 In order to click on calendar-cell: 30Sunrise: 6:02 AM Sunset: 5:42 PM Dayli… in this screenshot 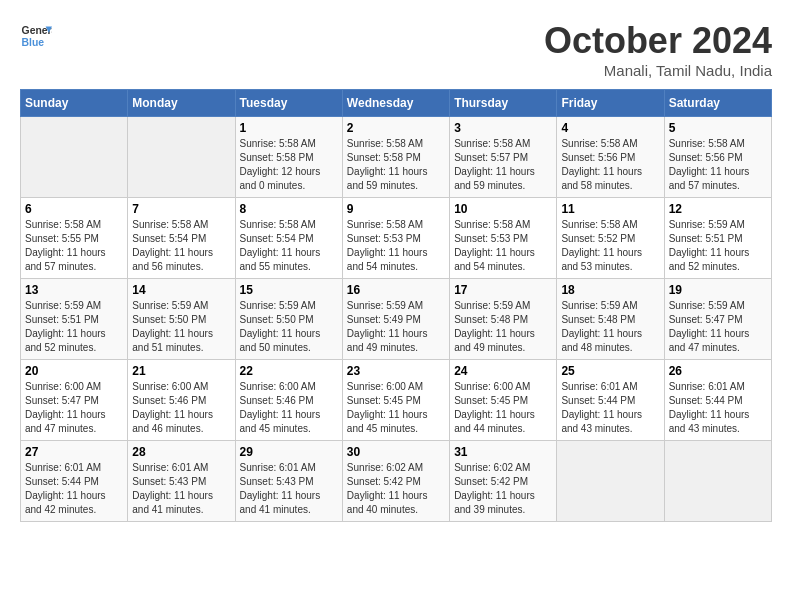, I will do `click(396, 482)`.